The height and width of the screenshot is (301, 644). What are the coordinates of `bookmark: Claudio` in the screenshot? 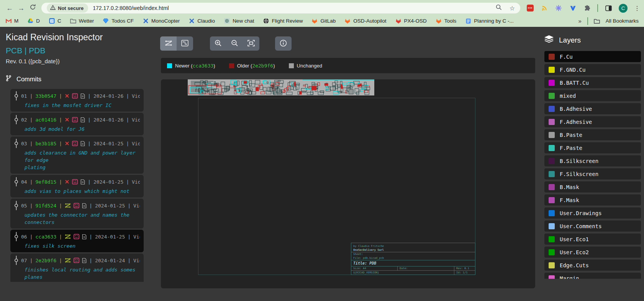 It's located at (202, 21).